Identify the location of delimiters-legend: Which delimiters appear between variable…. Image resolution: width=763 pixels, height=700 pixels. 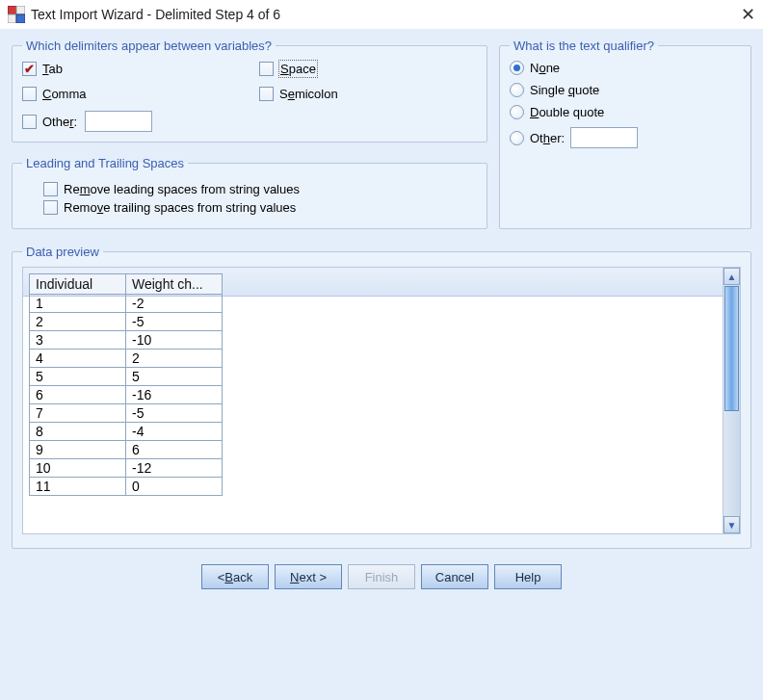
(148, 46).